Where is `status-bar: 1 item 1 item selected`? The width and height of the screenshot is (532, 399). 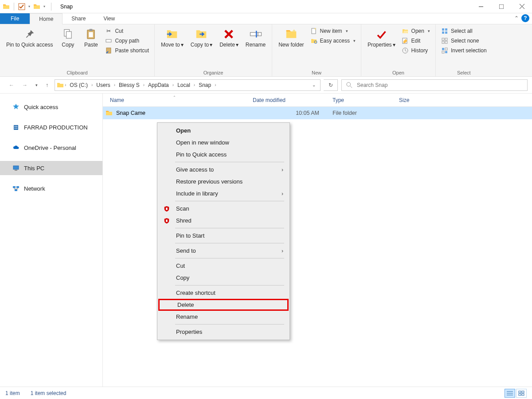
status-bar: 1 item 1 item selected is located at coordinates (266, 393).